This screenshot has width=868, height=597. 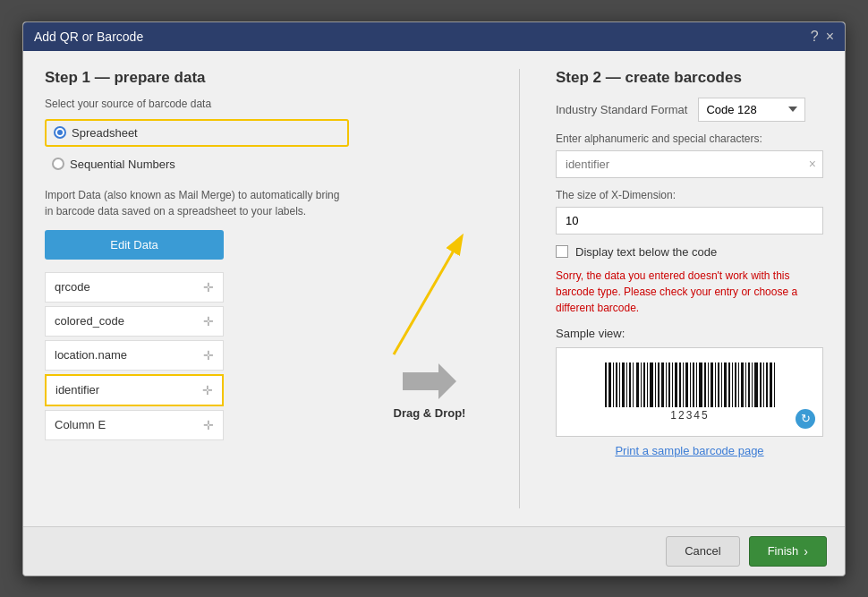 I want to click on xdim-input, so click(x=689, y=220).